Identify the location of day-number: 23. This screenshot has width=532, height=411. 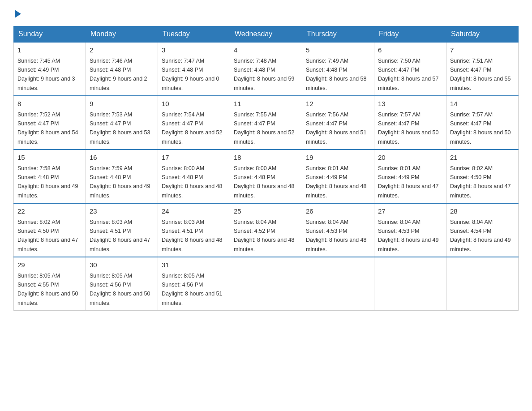
(122, 211).